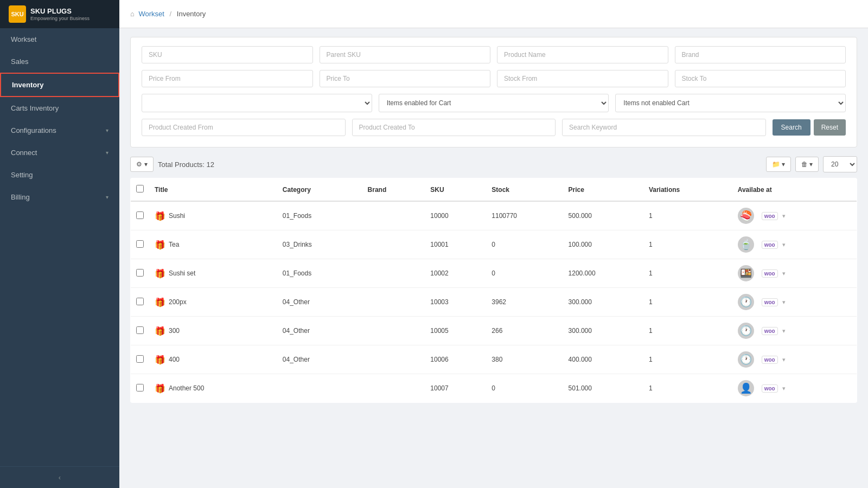 This screenshot has width=868, height=488. What do you see at coordinates (186, 165) in the screenshot?
I see `total-products-label: Total Products: 12` at bounding box center [186, 165].